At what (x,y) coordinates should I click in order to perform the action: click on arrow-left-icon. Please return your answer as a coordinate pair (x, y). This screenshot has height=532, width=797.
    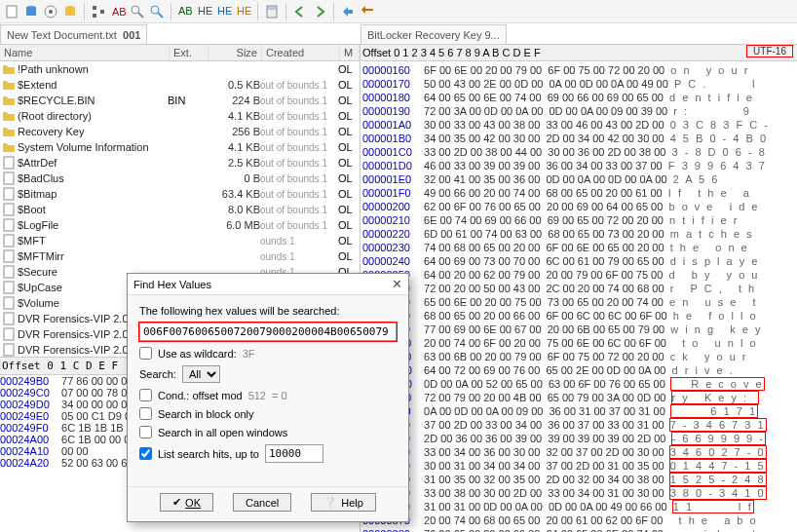
    Looking at the image, I should click on (300, 12).